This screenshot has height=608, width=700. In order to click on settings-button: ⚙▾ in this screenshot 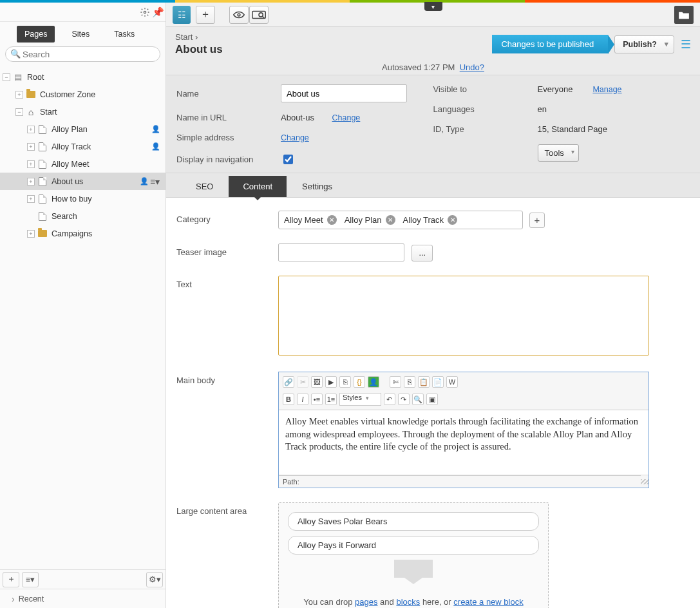, I will do `click(155, 580)`.